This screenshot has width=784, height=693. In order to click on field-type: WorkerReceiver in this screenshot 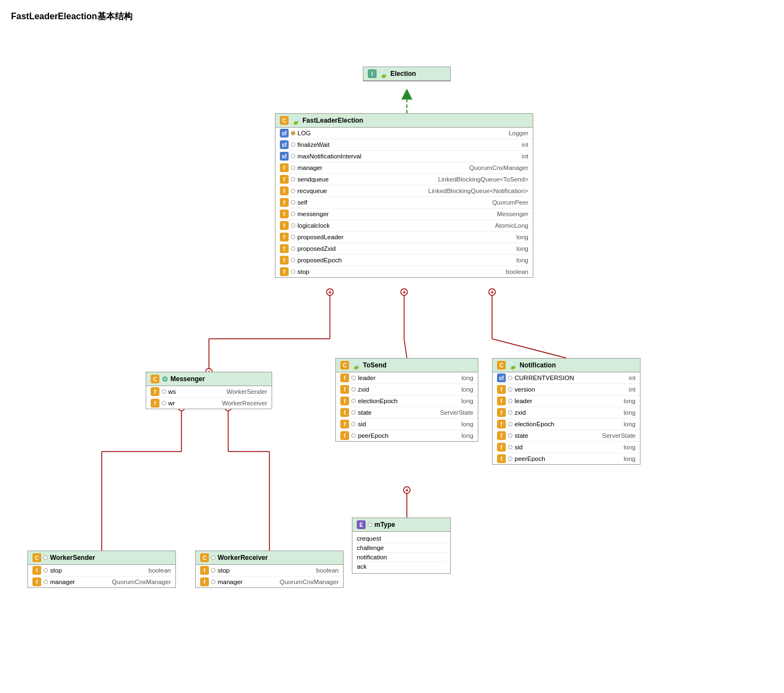, I will do `click(245, 403)`.